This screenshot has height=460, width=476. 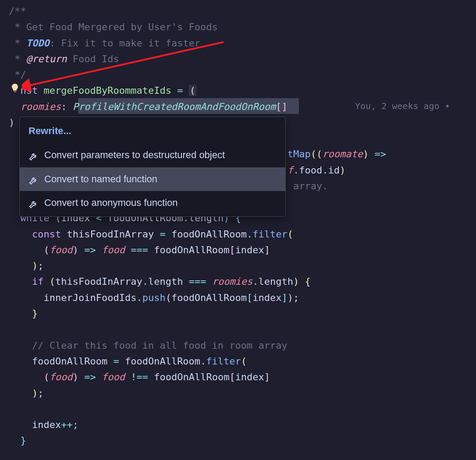 What do you see at coordinates (153, 131) in the screenshot?
I see `menu-header: Rewrite...` at bounding box center [153, 131].